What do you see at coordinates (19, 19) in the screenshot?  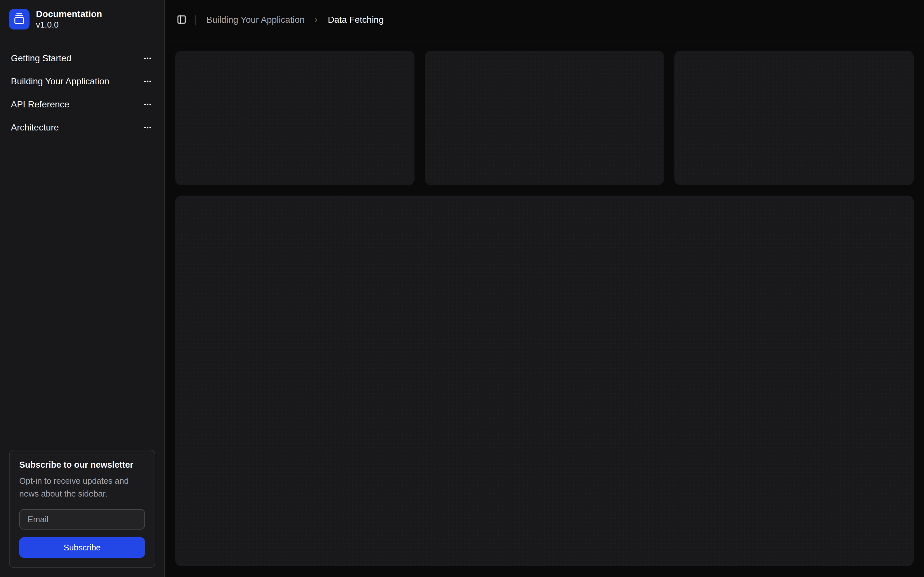 I see `gallery-vertical-end-icon` at bounding box center [19, 19].